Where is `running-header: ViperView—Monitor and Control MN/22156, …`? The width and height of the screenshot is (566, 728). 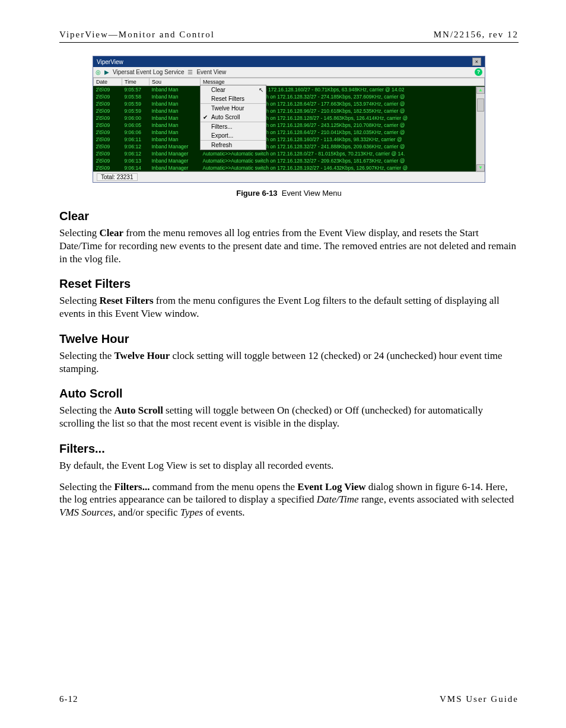
running-header: ViperView—Monitor and Control MN/22156, … is located at coordinates (289, 36).